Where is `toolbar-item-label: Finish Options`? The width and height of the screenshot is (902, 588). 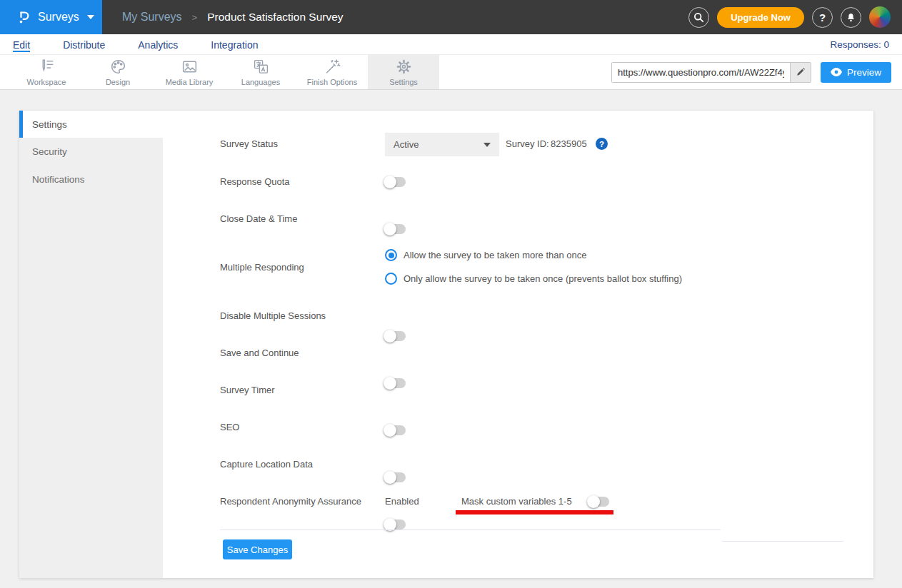
toolbar-item-label: Finish Options is located at coordinates (332, 82).